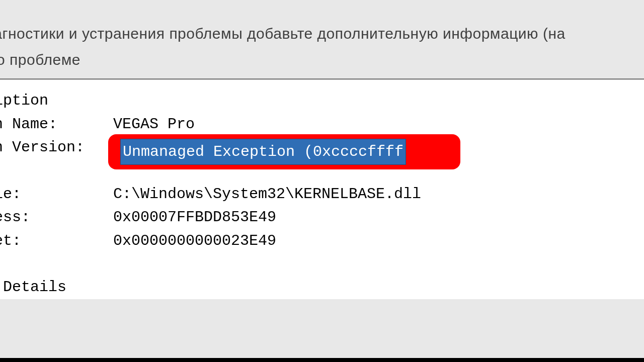  What do you see at coordinates (56, 101) in the screenshot?
I see `description-label: ription` at bounding box center [56, 101].